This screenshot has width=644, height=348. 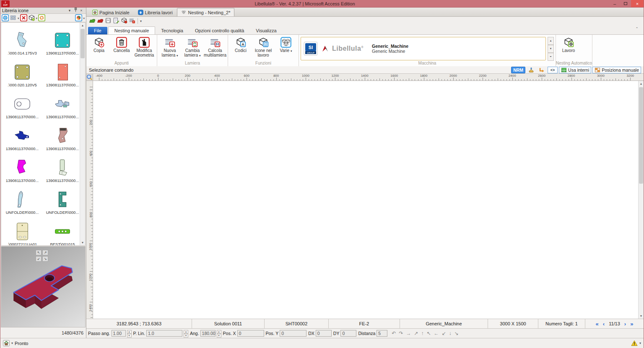 I want to click on ribbon-tab-tecnologia: Tecnologia, so click(x=172, y=31).